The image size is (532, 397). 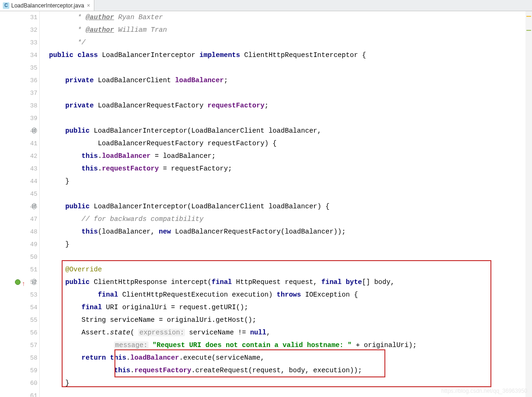 What do you see at coordinates (291, 144) in the screenshot?
I see `code-line: LoadBalancerRequestFactory requestFactor…` at bounding box center [291, 144].